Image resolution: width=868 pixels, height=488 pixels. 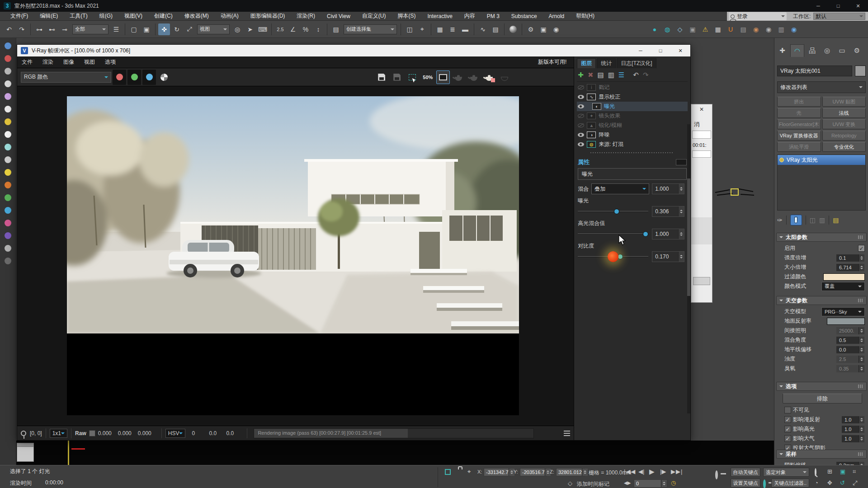 I want to click on vfb-close-button: ✕, so click(x=680, y=51).